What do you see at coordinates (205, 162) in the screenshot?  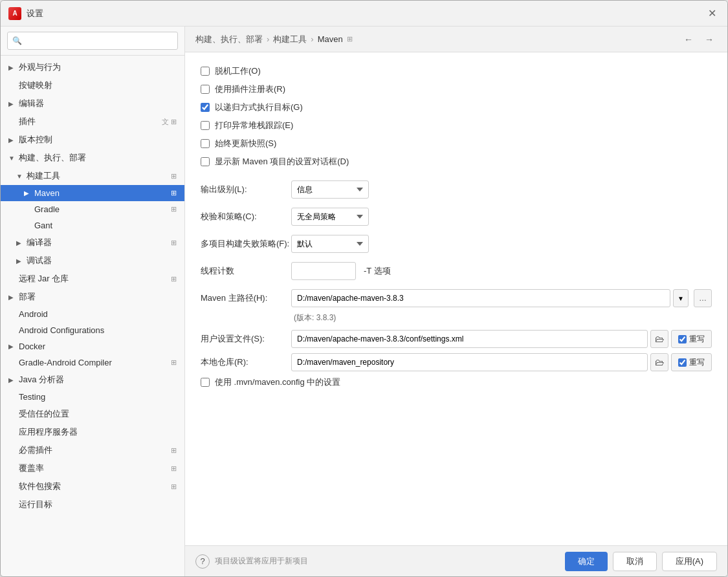 I see `checkbox-show-dialog-input` at bounding box center [205, 162].